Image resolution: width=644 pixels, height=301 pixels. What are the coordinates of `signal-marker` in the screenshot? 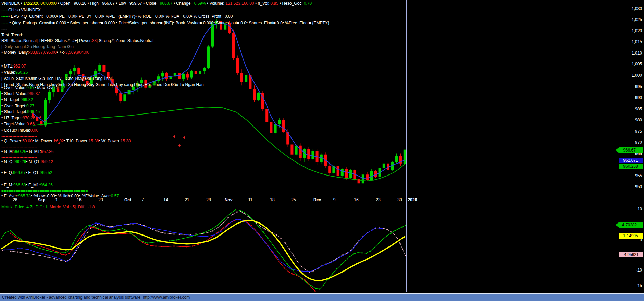 It's located at (59, 143).